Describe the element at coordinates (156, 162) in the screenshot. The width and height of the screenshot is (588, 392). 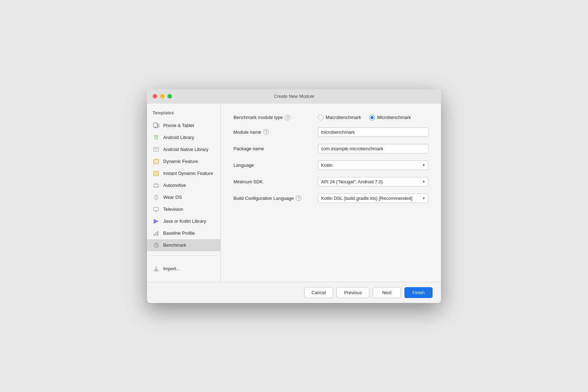
I see `dynamic-feature-icon` at that location.